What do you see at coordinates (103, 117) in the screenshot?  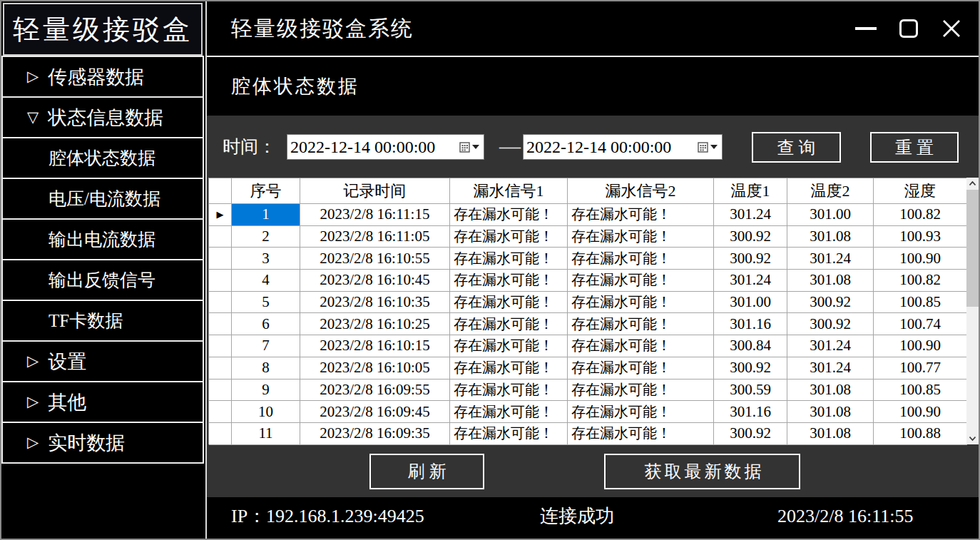 I see `sidebar-item: ▽ 状态信息数据` at bounding box center [103, 117].